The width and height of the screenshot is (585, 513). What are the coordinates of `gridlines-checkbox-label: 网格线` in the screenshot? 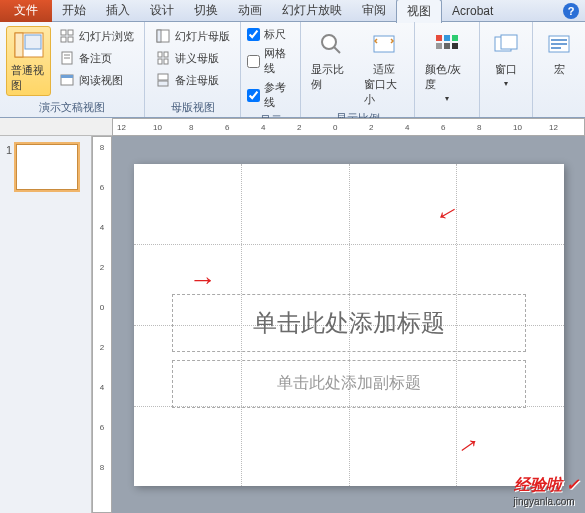 It's located at (279, 61).